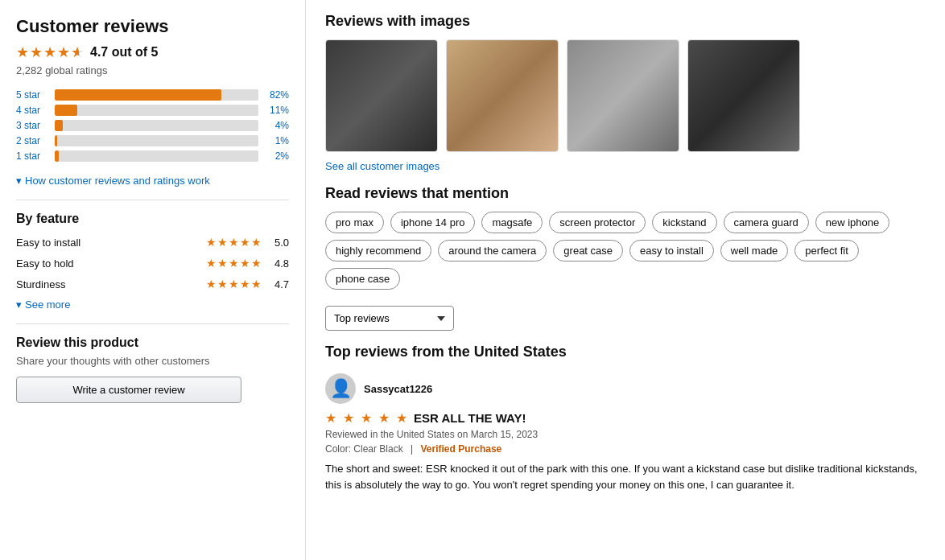 The width and height of the screenshot is (945, 560). Describe the element at coordinates (826, 251) in the screenshot. I see `tag-perfect-fit: perfect fit` at that location.